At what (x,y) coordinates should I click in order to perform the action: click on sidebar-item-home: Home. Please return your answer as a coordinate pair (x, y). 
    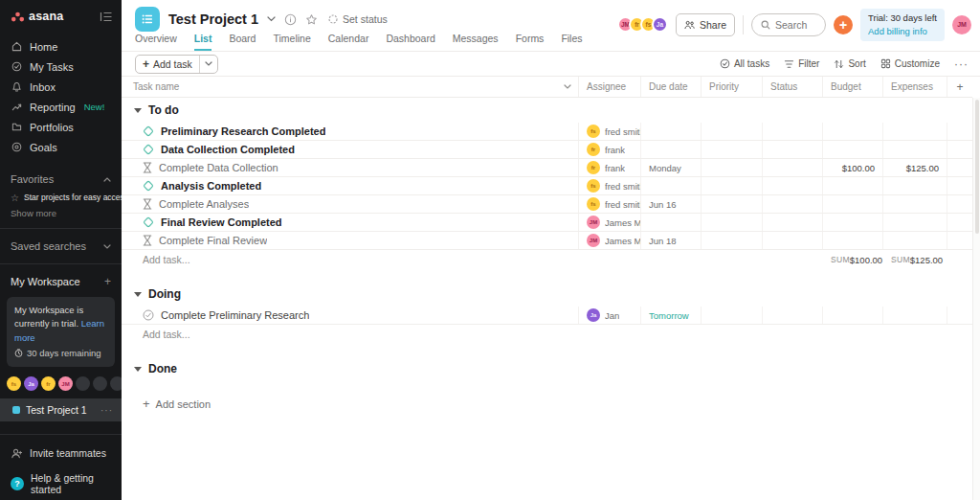
    Looking at the image, I should click on (61, 46).